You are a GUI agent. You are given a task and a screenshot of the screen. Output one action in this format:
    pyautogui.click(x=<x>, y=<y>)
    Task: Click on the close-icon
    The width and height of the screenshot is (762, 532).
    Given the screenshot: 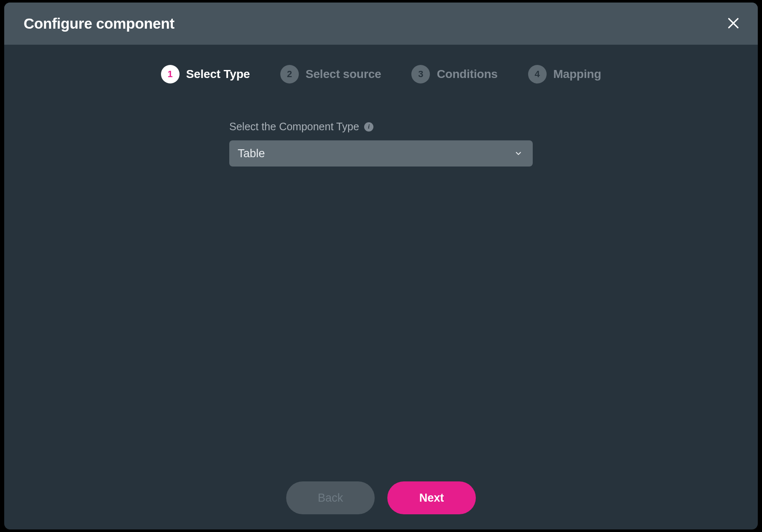 What is the action you would take?
    pyautogui.click(x=733, y=24)
    